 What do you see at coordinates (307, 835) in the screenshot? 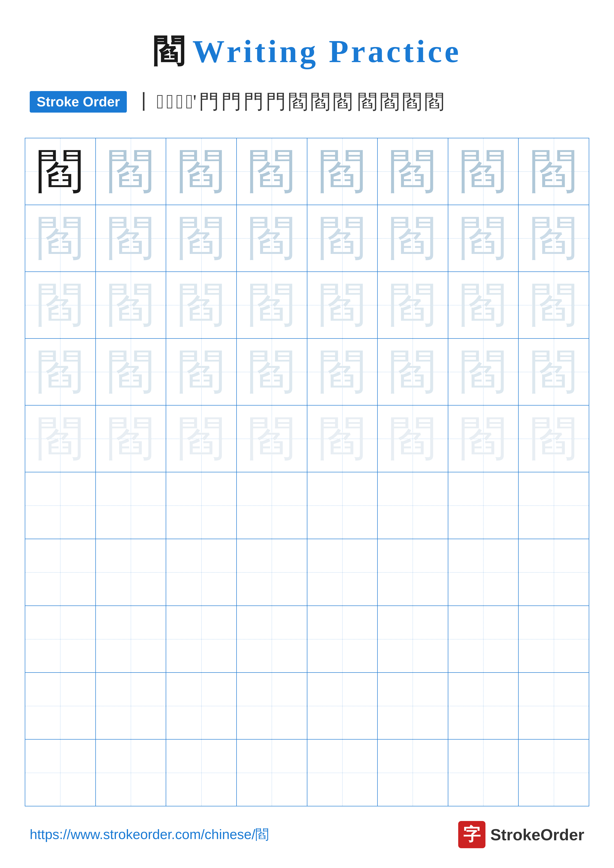
I see `footer: https://www.strokeorder.com/chinese/閻 字 …` at bounding box center [307, 835].